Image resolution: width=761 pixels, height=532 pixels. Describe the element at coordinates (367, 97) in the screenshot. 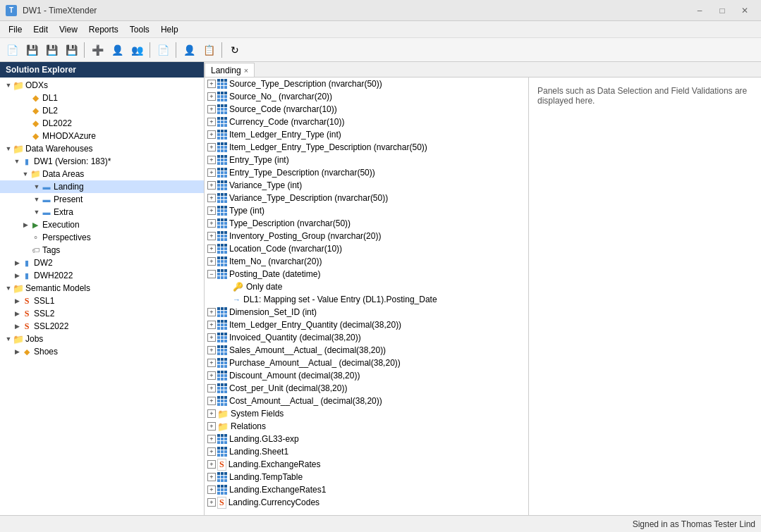

I see `field-row: +Source_No_ (nvarchar(20))` at that location.